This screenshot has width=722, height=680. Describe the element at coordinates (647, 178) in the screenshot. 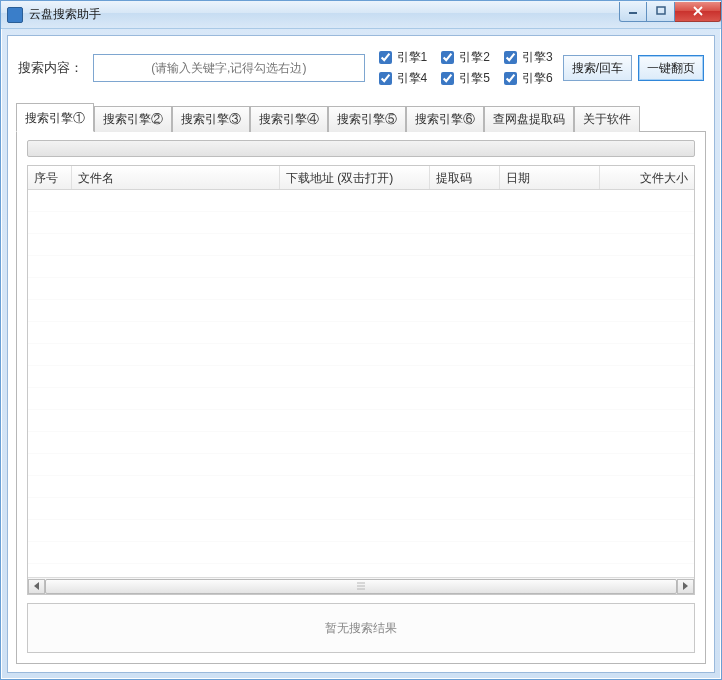

I see `col-header-size: 文件大小` at that location.